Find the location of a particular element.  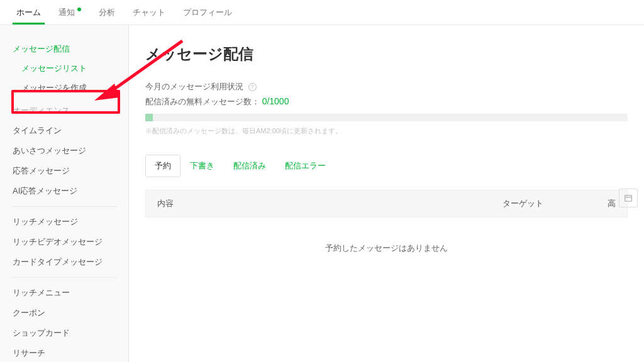

tab-analytics: 分析 is located at coordinates (107, 13).